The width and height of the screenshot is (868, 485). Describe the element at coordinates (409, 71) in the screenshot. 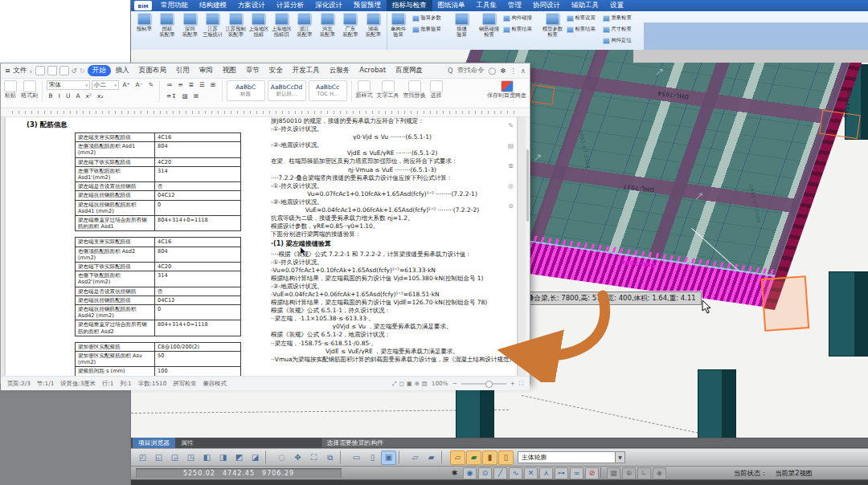

I see `word-menu-tab: 百度网盘` at that location.